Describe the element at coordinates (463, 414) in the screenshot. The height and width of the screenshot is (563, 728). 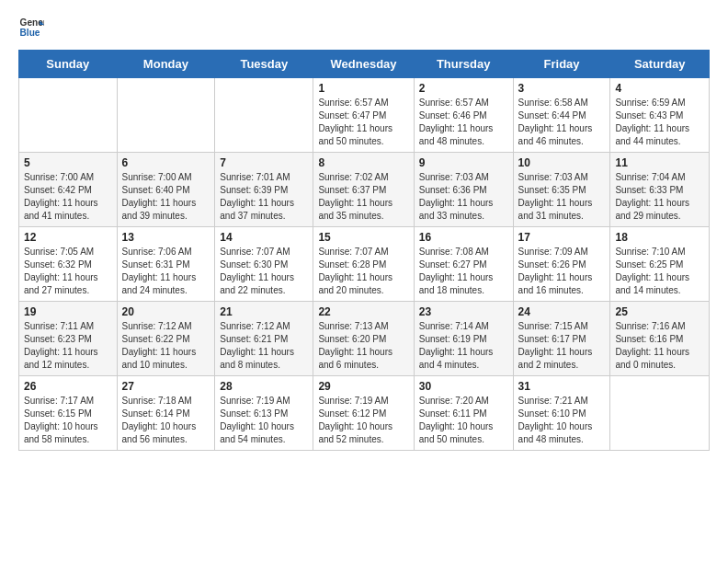
I see `calendar-cell: 30Sunrise: 7:20 AM Sunset: 6:11 PM Dayli…` at that location.